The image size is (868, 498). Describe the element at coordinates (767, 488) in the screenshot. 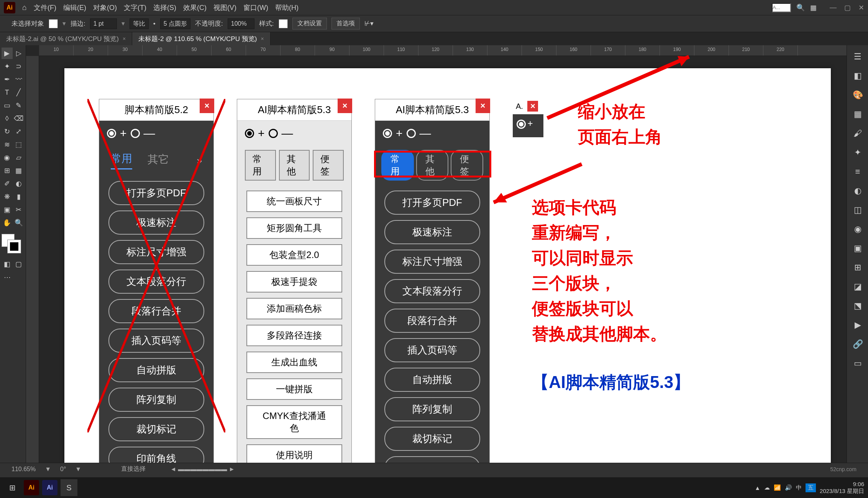

I see `tray-icon: ☁` at that location.